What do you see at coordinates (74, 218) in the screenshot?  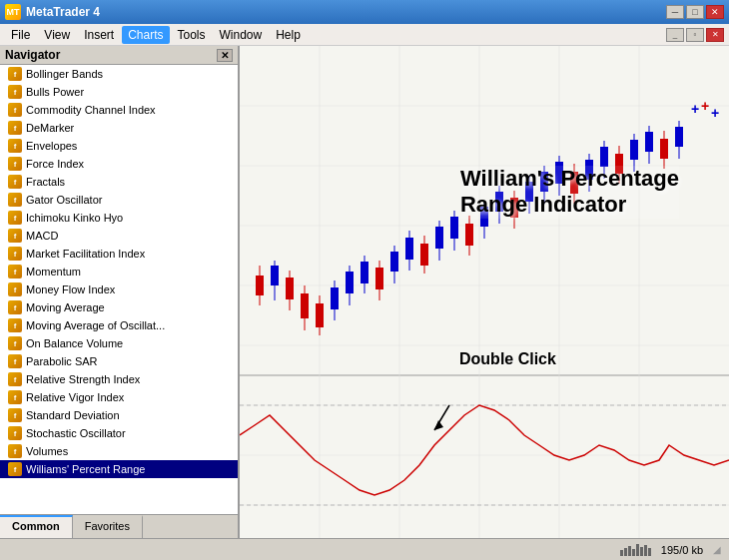 I see `nav-item-label: Ichimoku Kinko Hyo` at bounding box center [74, 218].